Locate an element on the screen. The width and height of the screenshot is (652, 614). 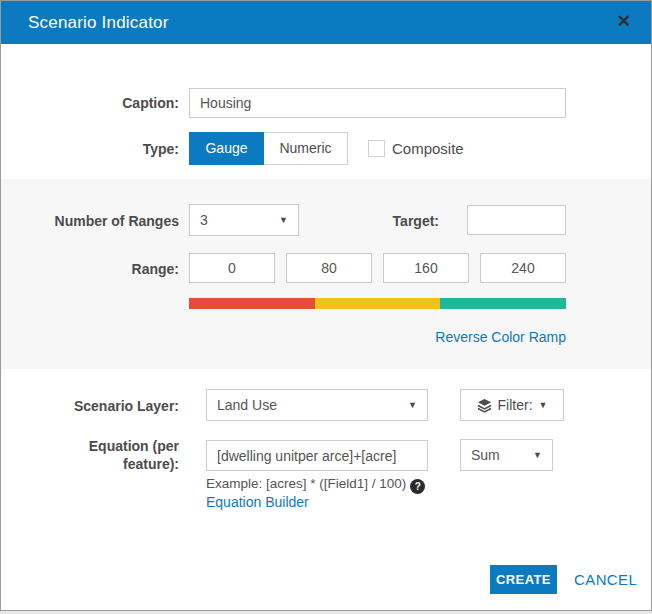
type-label: Type: is located at coordinates (90, 149).